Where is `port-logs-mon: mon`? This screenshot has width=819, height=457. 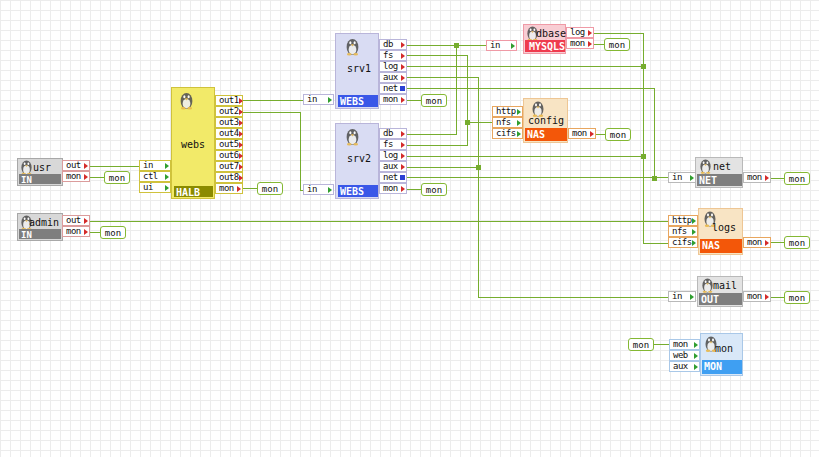 port-logs-mon: mon is located at coordinates (757, 242).